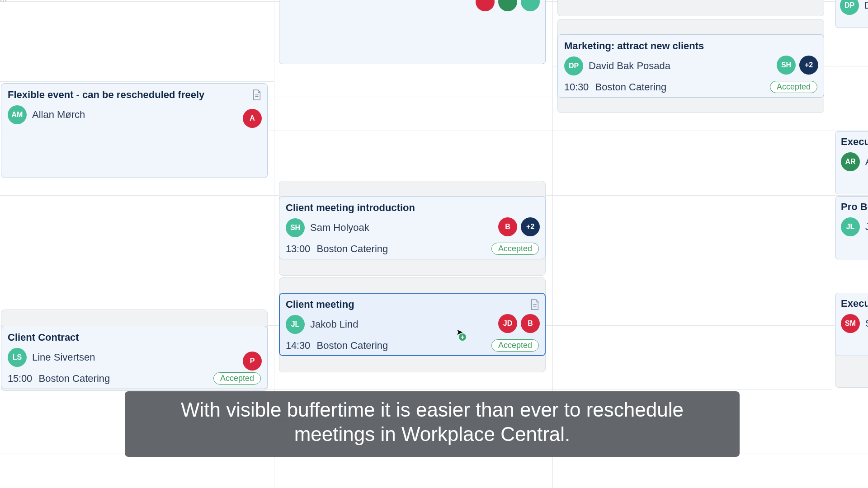 The height and width of the screenshot is (488, 868). I want to click on event-card-client-contract: Client Contract LS Line Sivertsen P 15:0…, so click(134, 357).